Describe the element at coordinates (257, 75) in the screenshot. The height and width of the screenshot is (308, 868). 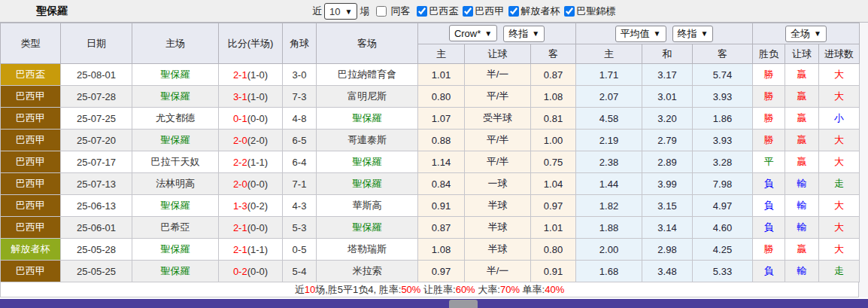
I see `halftime-score: (1-0)` at that location.